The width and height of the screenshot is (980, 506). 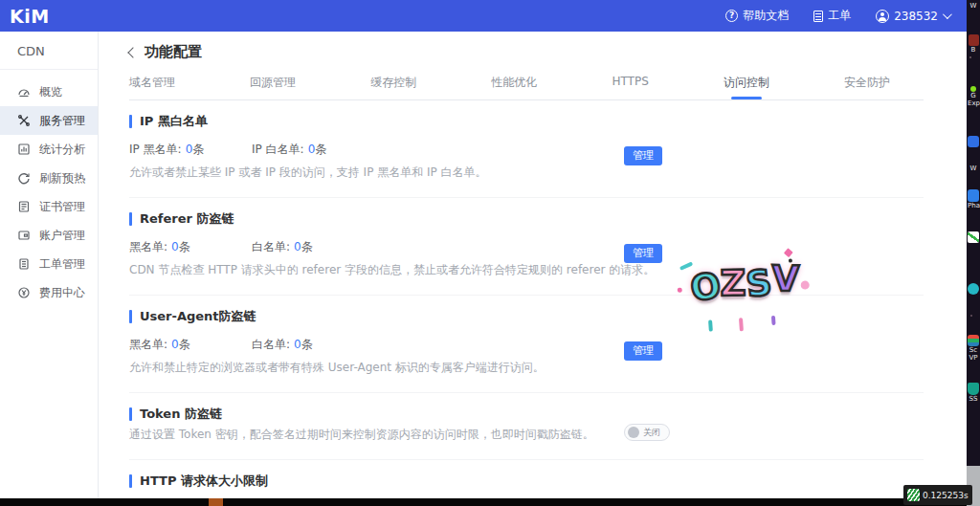 I want to click on stat-label: 白名单:, so click(x=271, y=247).